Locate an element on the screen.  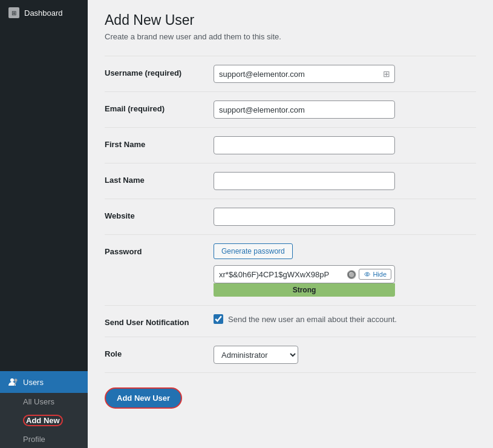
password-label: Password is located at coordinates (159, 270).